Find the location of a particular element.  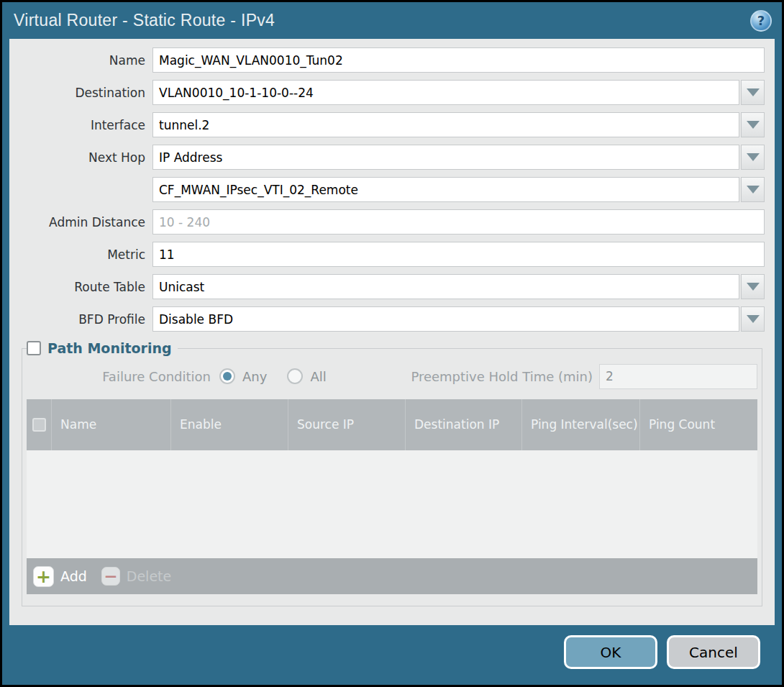

minus-icon: − is located at coordinates (111, 576).